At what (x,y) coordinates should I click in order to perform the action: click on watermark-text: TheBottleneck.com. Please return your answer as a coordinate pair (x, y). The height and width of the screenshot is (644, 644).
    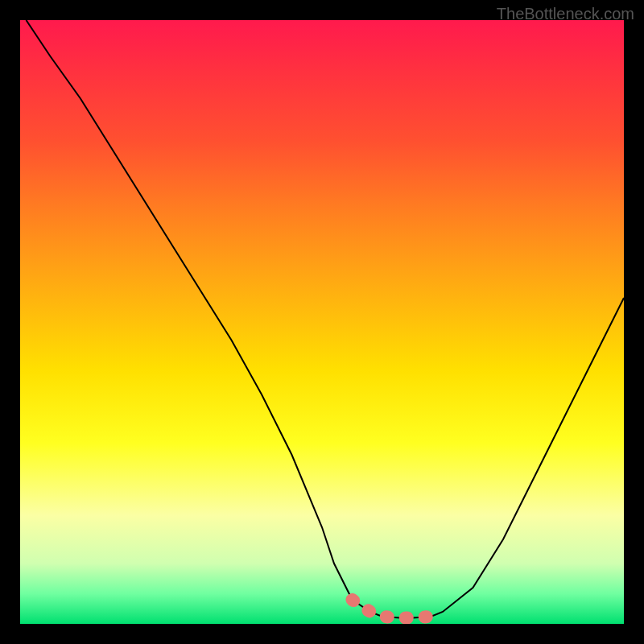
    Looking at the image, I should click on (565, 14).